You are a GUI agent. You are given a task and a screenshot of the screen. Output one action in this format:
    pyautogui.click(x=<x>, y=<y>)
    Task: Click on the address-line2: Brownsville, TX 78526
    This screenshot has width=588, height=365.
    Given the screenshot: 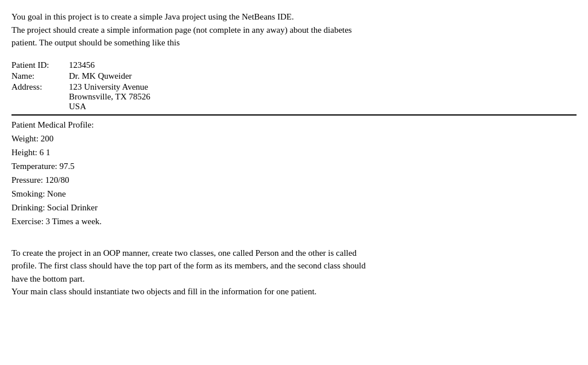 What is the action you would take?
    pyautogui.click(x=110, y=97)
    